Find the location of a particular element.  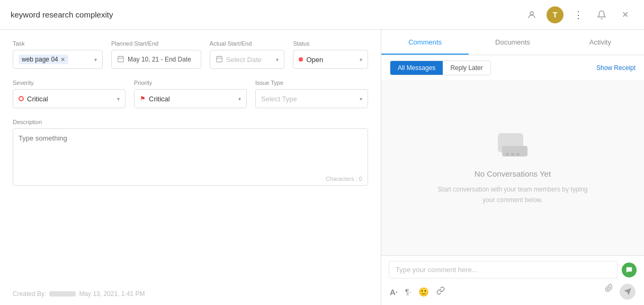

planned-field: Planned Start/End May 10, 21 - End Date is located at coordinates (156, 55).